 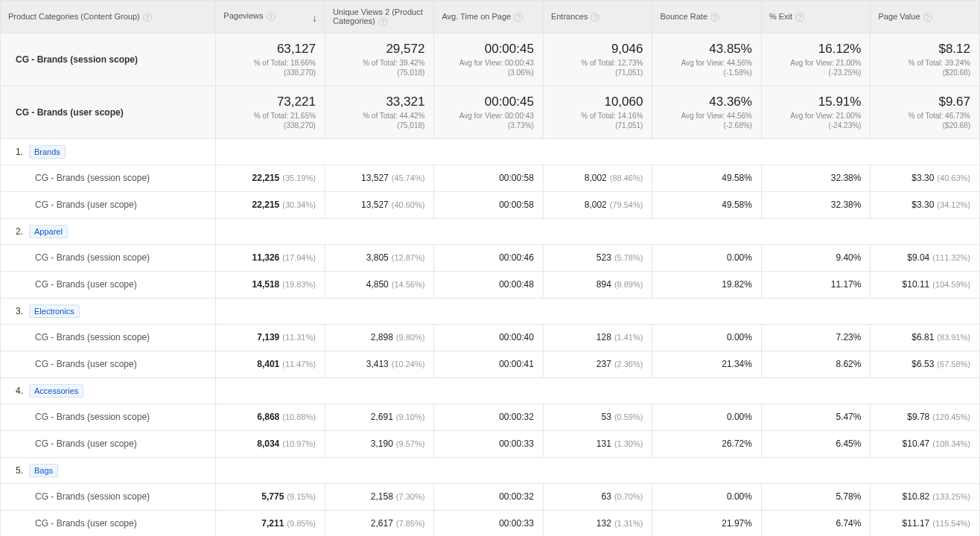 What do you see at coordinates (848, 364) in the screenshot?
I see `metric-value: 8.62%` at bounding box center [848, 364].